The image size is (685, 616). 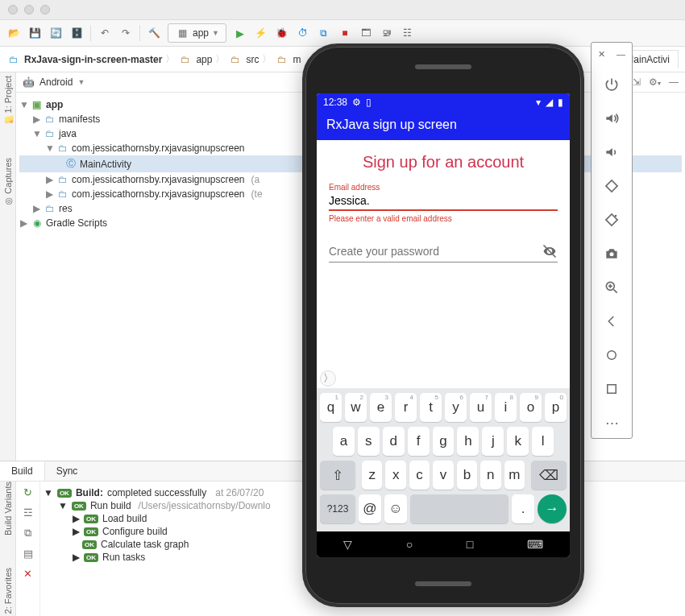 What do you see at coordinates (408, 33) in the screenshot?
I see `structure-icon: ☷` at bounding box center [408, 33].